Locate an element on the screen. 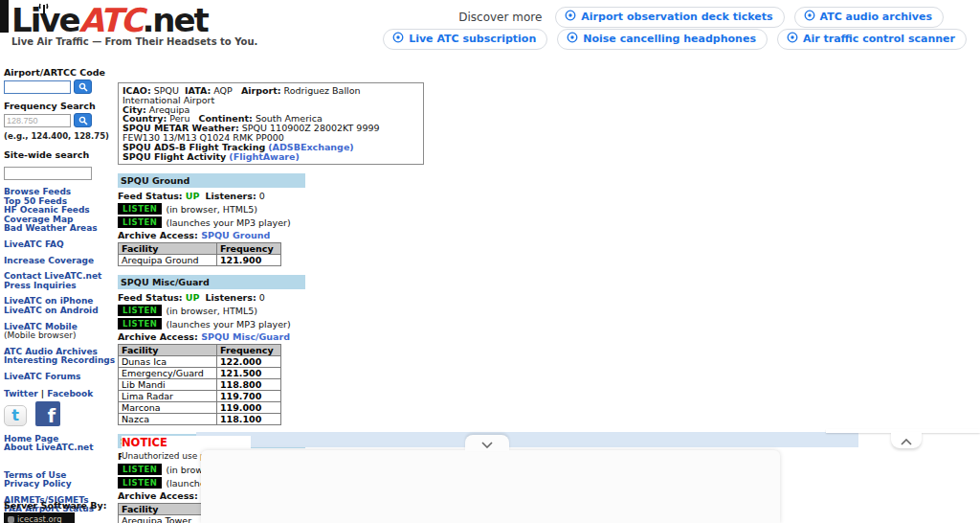  pill-label: ATC audio archives is located at coordinates (877, 17).